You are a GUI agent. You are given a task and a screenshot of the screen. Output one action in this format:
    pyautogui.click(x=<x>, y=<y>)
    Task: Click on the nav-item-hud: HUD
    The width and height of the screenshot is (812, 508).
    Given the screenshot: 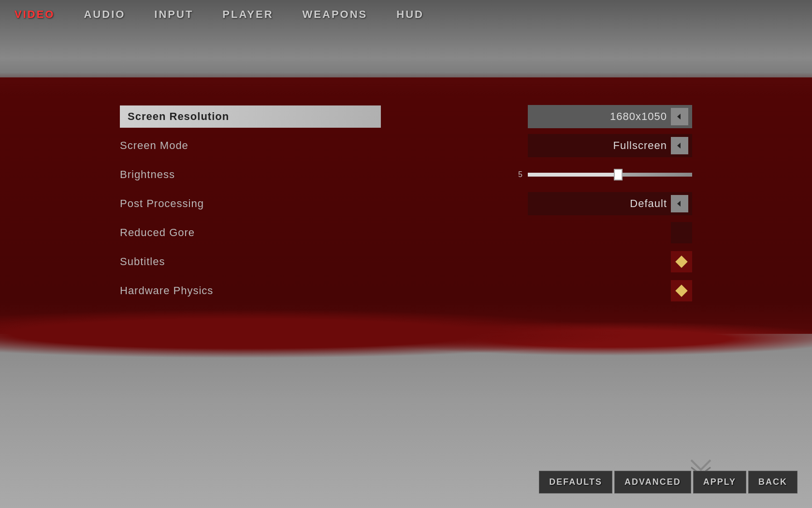 What is the action you would take?
    pyautogui.click(x=410, y=15)
    